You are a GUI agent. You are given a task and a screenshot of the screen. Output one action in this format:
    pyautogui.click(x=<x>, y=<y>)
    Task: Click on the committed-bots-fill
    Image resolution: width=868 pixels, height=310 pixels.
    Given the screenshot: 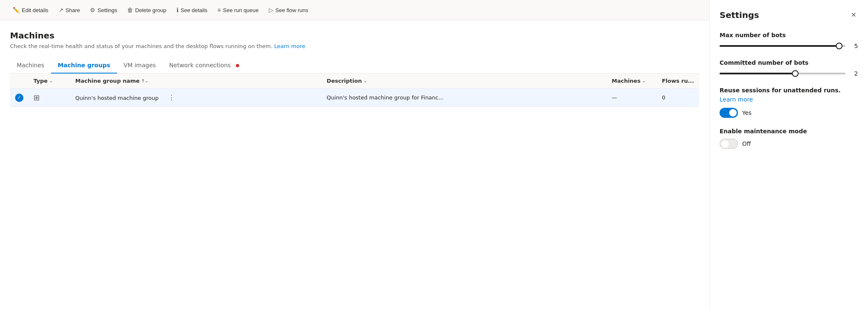 What is the action you would take?
    pyautogui.click(x=758, y=74)
    